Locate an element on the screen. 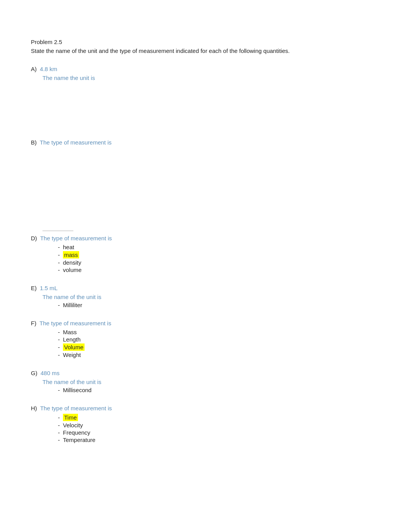 The height and width of the screenshot is (532, 410). spacer-b is located at coordinates (205, 180).